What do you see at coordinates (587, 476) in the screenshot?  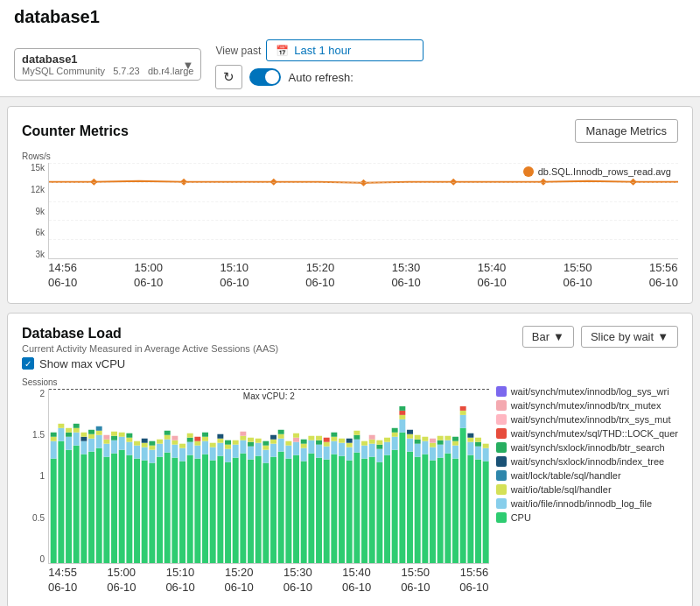 I see `legend-item: wait/lock/table/sql/handler` at bounding box center [587, 476].